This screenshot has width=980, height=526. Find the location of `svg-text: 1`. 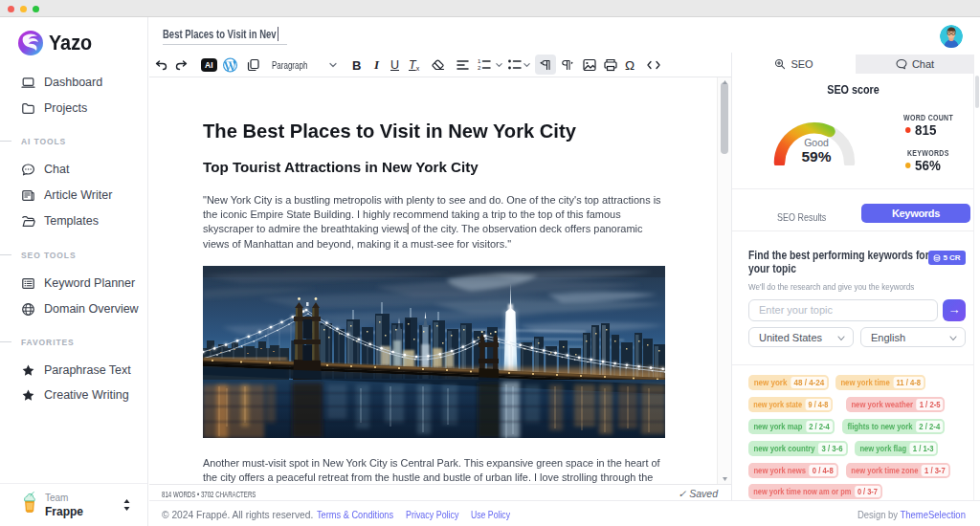

svg-text: 1 is located at coordinates (479, 61).